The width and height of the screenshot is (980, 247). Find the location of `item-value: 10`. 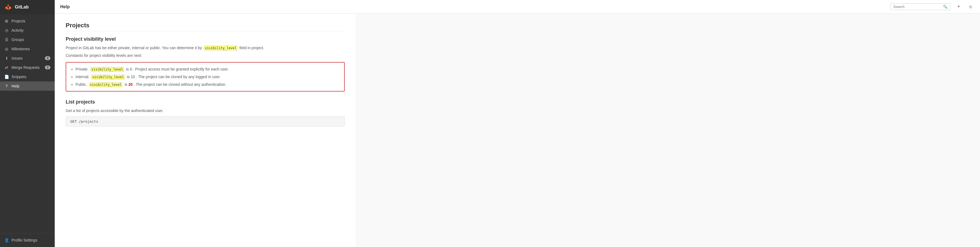

item-value: 10 is located at coordinates (133, 77).